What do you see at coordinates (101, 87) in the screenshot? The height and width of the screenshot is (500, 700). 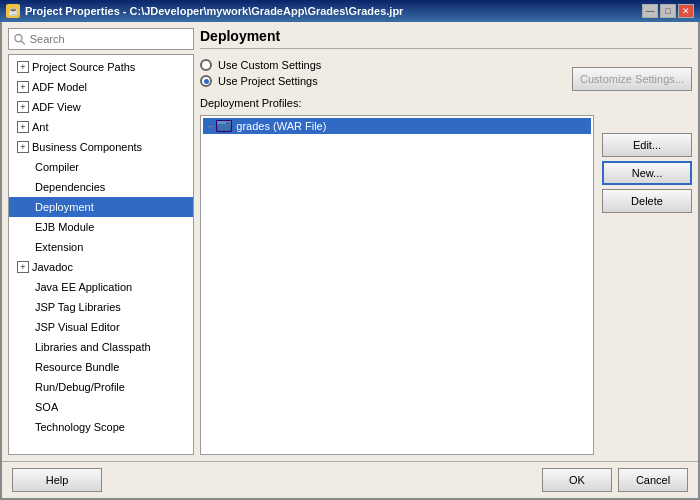 I see `nav-item-adf-model: +ADF Model` at bounding box center [101, 87].